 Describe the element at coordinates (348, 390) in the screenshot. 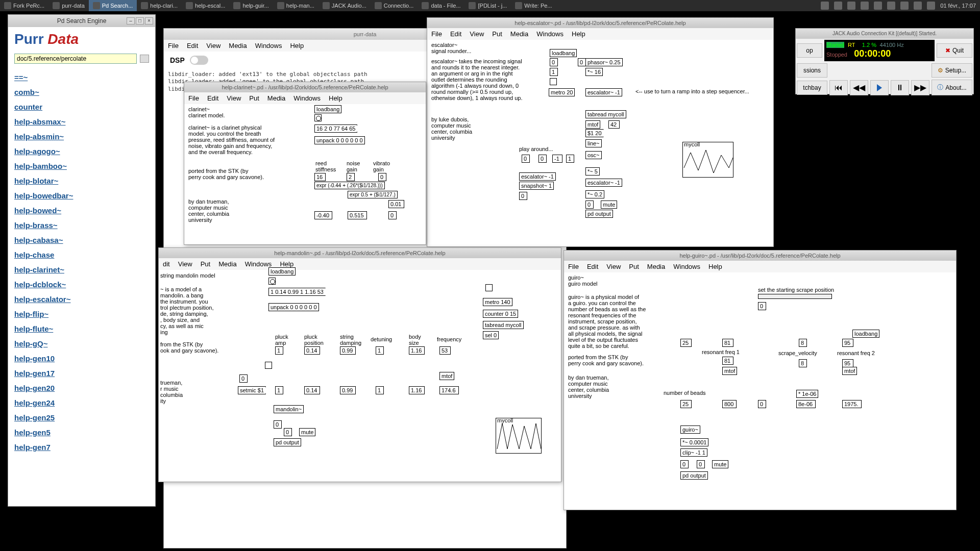

I see `number-box: 0.99` at that location.